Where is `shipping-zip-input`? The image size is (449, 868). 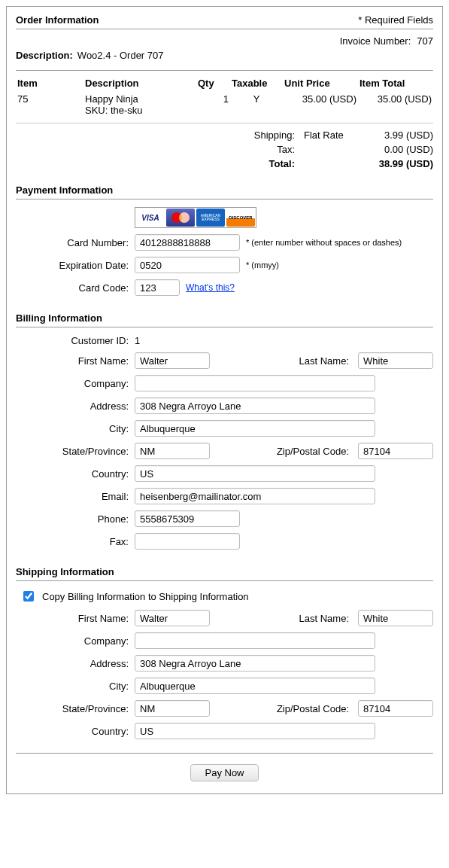 shipping-zip-input is located at coordinates (396, 708).